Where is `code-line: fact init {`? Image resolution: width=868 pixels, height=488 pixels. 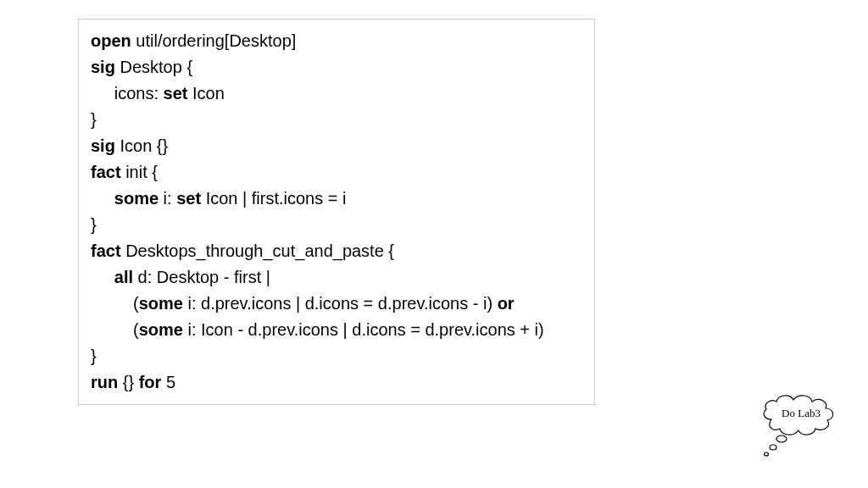 code-line: fact init { is located at coordinates (337, 173).